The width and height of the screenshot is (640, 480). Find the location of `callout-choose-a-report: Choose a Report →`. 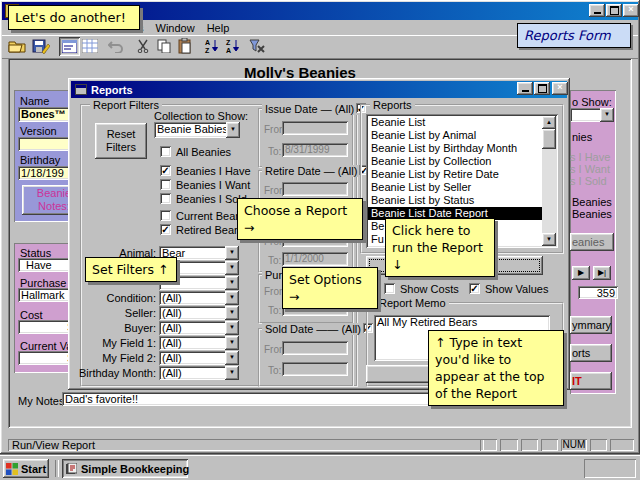

callout-choose-a-report: Choose a Report → is located at coordinates (300, 219).